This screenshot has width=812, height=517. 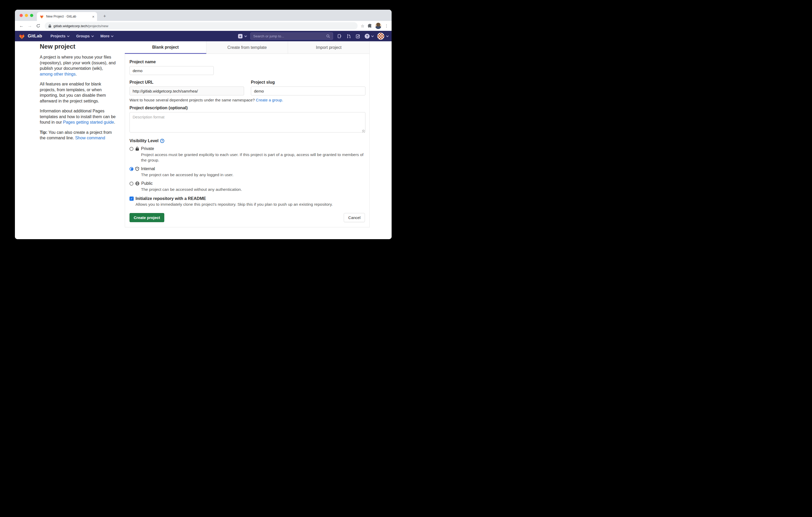 I want to click on reload-button, so click(x=38, y=26).